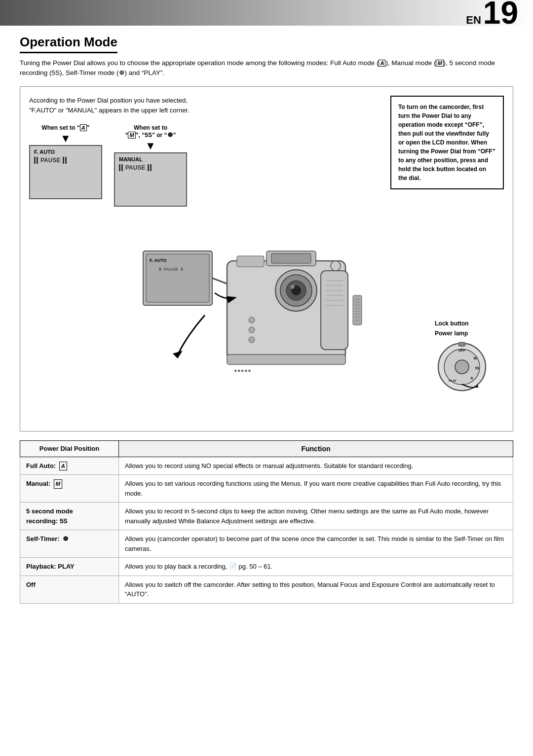 Image resolution: width=533 pixels, height=756 pixels. Describe the element at coordinates (475, 358) in the screenshot. I see `svg-text: M` at that location.